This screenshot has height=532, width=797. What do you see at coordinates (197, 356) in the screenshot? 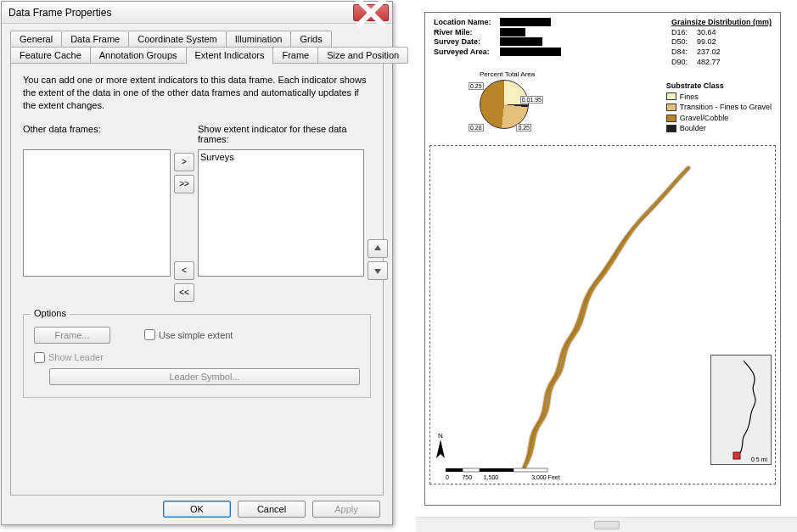
I see `options-group: Options Frame... Use simple extent Show …` at bounding box center [197, 356].